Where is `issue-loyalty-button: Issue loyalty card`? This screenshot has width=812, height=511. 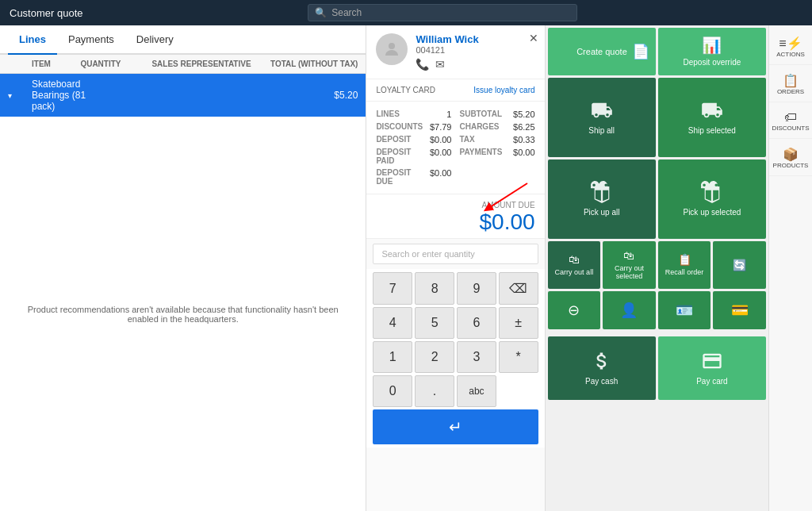 issue-loyalty-button: Issue loyalty card is located at coordinates (504, 90).